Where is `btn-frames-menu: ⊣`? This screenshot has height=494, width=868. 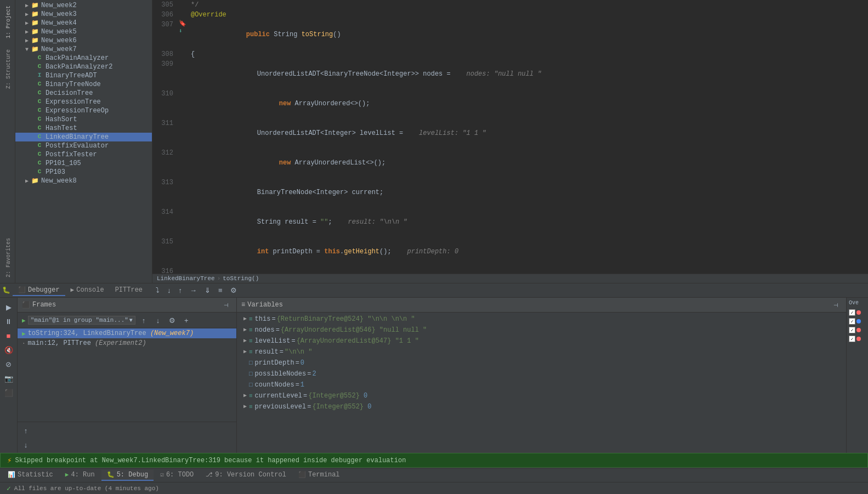
btn-frames-menu: ⊣ is located at coordinates (226, 305).